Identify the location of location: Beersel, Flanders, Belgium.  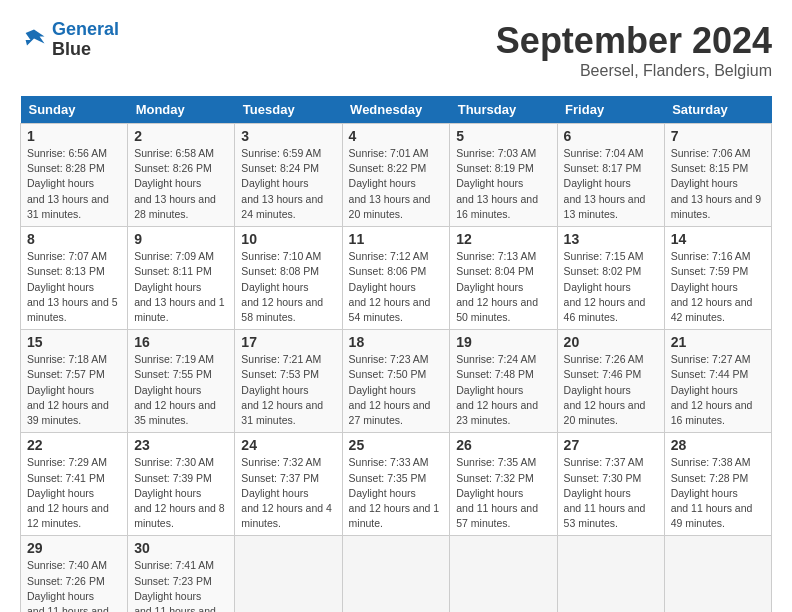
(634, 71).